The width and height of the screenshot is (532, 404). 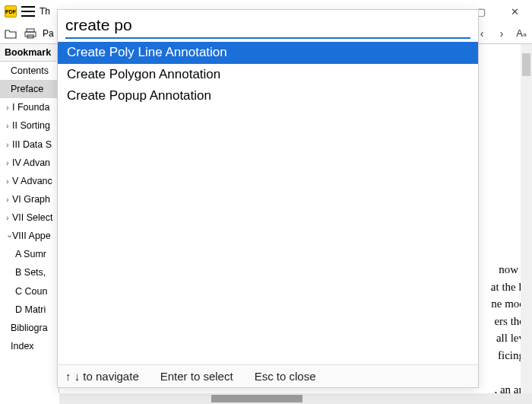 I want to click on menu-button, so click(x=28, y=11).